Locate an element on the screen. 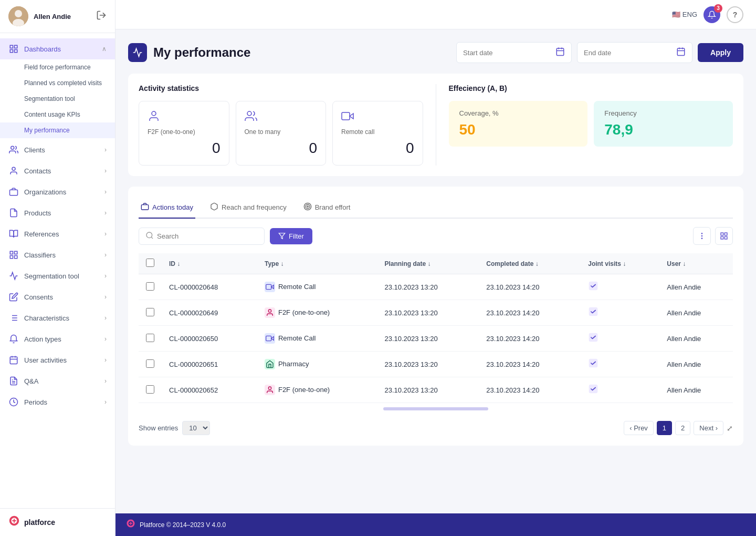 This screenshot has width=756, height=536. row-planning-date: 23.10.2023 13:20 is located at coordinates (428, 287).